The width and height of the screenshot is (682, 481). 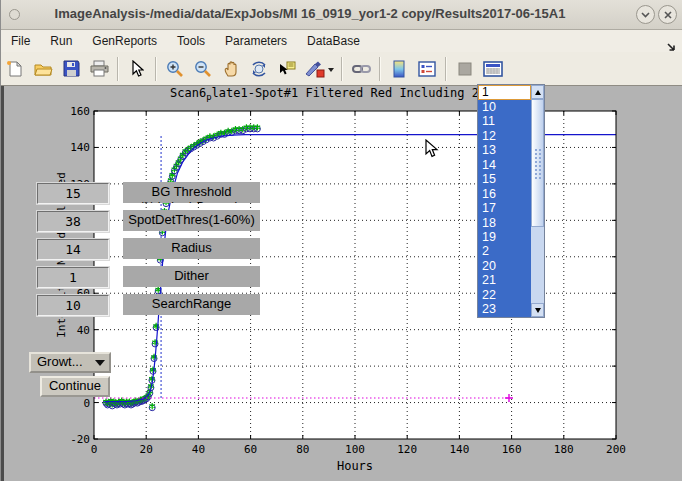 I want to click on zoom-in-button, so click(x=175, y=69).